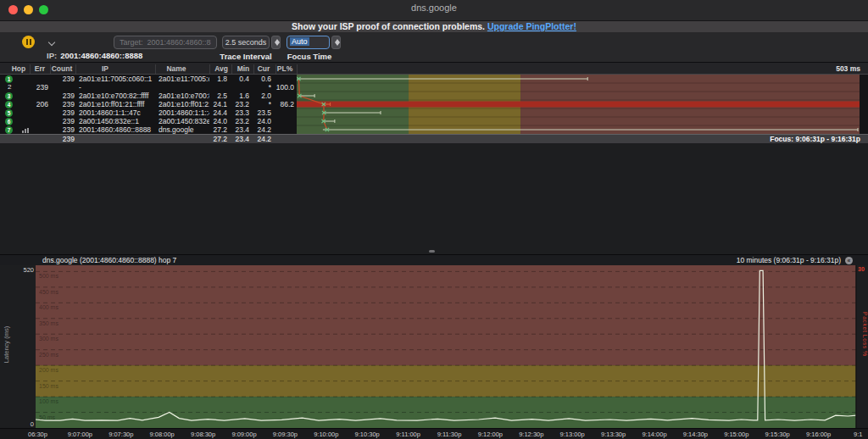 The width and height of the screenshot is (868, 439). Describe the element at coordinates (184, 104) in the screenshot. I see `cell-name: 2a01:e10:ff01:21::ffff` at that location.